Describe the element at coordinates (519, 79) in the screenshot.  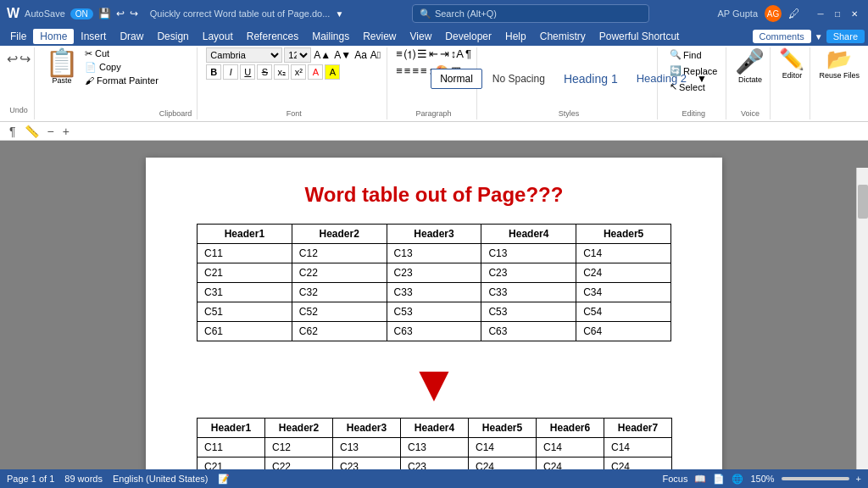
I see `style-no-spacing: No Spacing` at that location.